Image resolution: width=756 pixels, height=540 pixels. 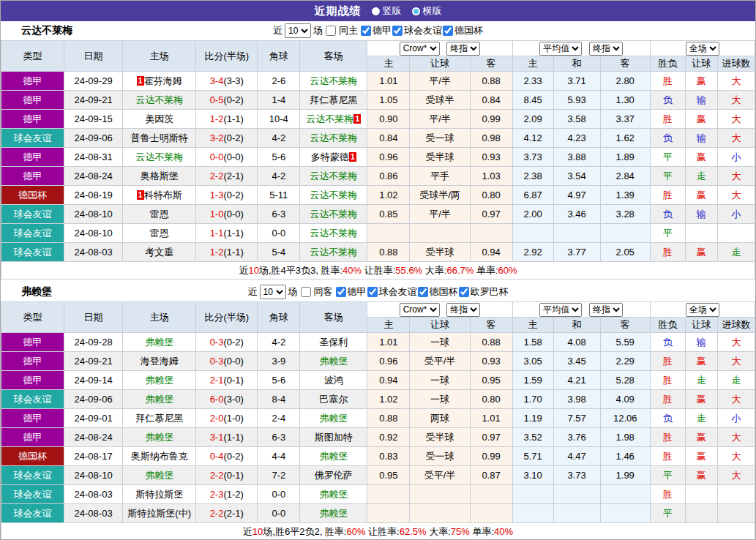 I want to click on vertical-view-radio: 竖版, so click(x=386, y=11).